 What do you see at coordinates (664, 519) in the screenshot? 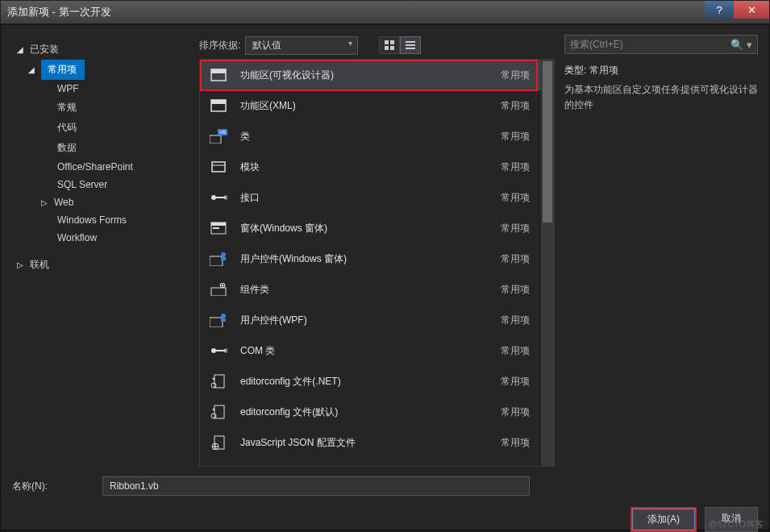
I see `add-button: 添加(A)` at bounding box center [664, 519].